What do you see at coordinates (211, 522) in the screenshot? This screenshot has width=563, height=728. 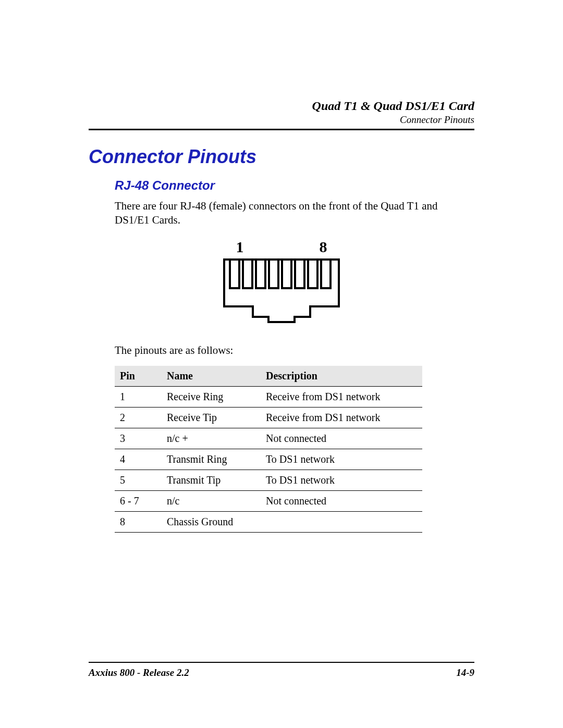 I see `cell-name: Chassis Ground` at bounding box center [211, 522].